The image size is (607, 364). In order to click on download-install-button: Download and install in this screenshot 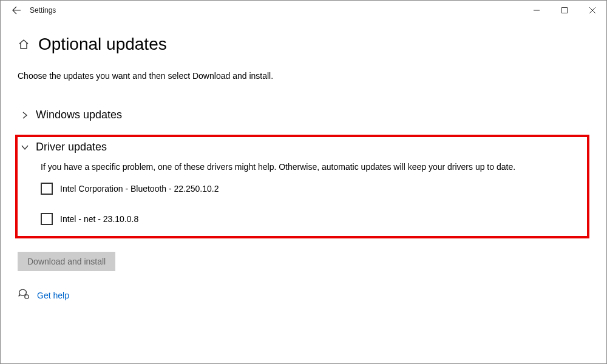, I will do `click(67, 261)`.